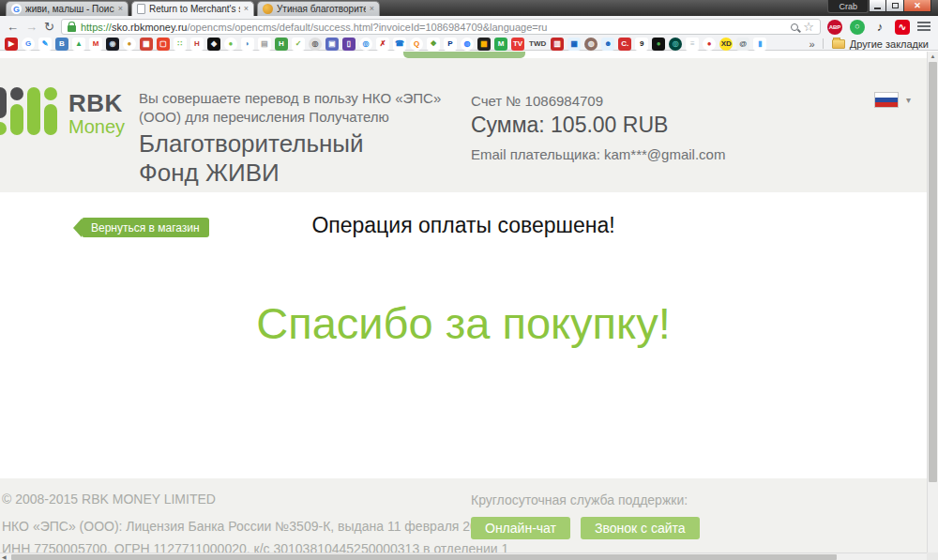  Describe the element at coordinates (675, 44) in the screenshot. I see `teal-ring-icon: ◎` at that location.